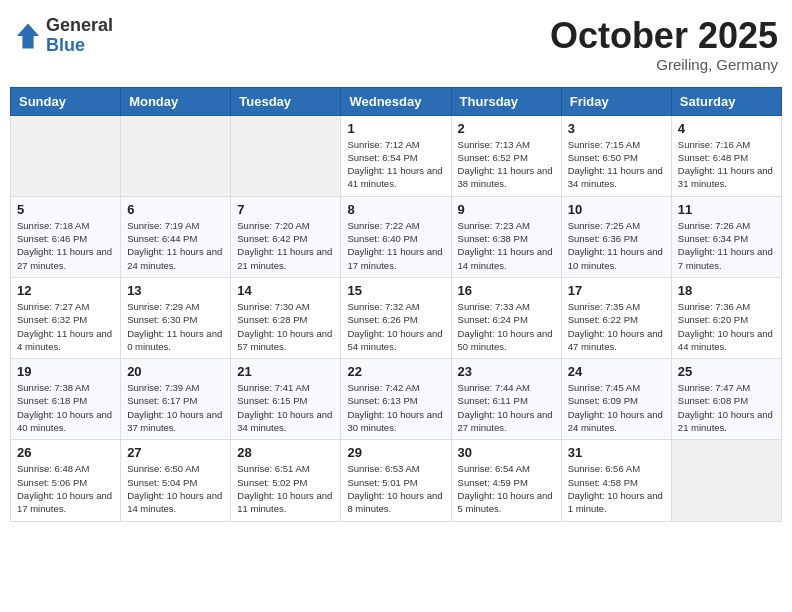 This screenshot has height=612, width=792. I want to click on day-info: Sunrise: 7:39 AM Sunset: 6:17 PM Dayligh…, so click(176, 408).